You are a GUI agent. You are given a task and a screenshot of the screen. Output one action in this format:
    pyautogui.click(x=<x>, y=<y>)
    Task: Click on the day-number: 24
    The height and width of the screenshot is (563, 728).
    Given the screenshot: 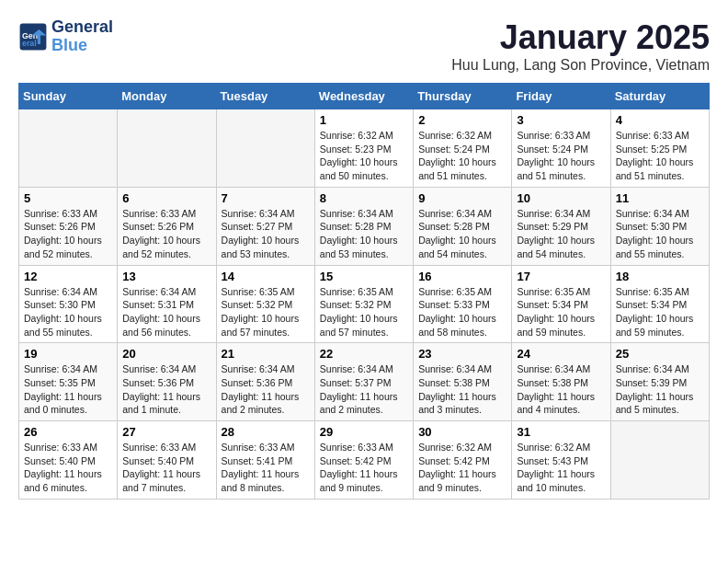 What is the action you would take?
    pyautogui.click(x=561, y=353)
    